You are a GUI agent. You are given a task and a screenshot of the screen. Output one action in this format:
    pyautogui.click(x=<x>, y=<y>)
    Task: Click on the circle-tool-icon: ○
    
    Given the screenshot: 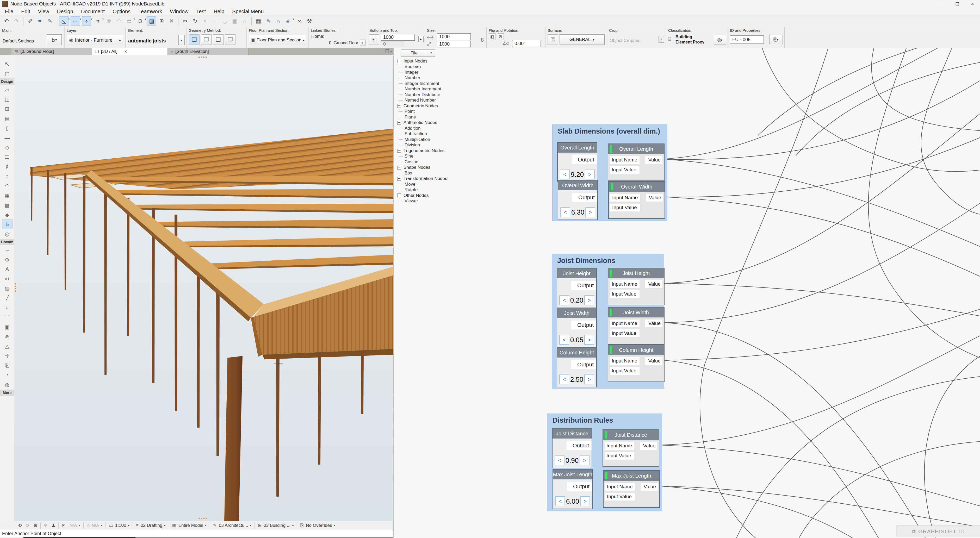 What is the action you would take?
    pyautogui.click(x=7, y=308)
    